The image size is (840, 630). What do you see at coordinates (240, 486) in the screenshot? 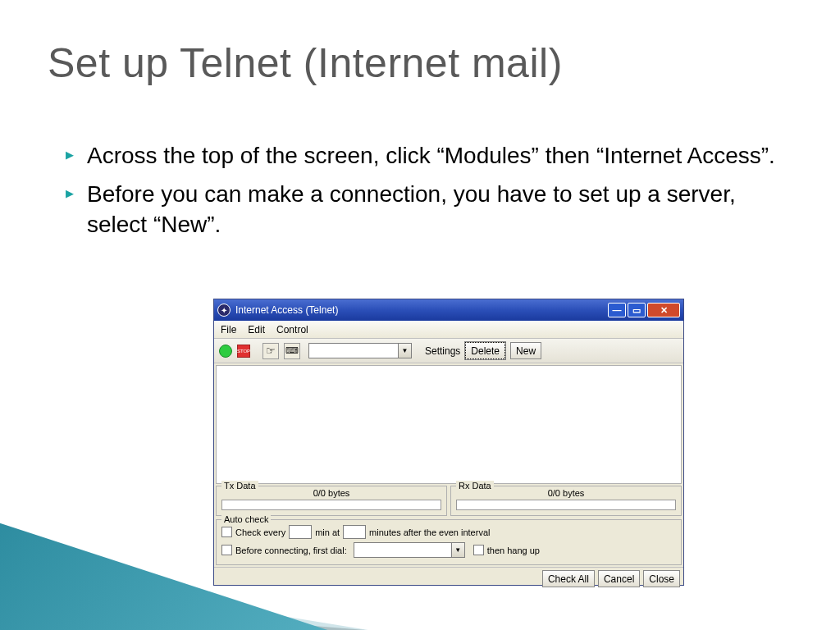
I see `tx-legend: Tx Data` at bounding box center [240, 486].